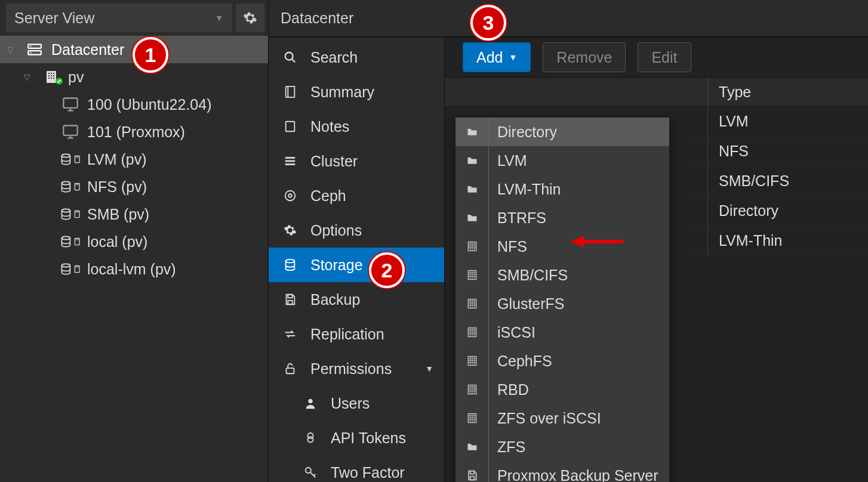 This screenshot has width=868, height=482. I want to click on nav-label: Permissions, so click(351, 369).